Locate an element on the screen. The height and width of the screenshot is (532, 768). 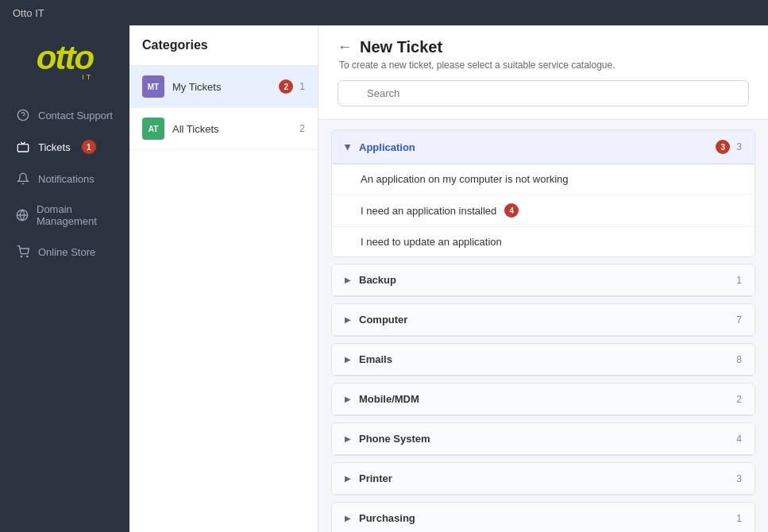
tickets-badge: 1 is located at coordinates (89, 147).